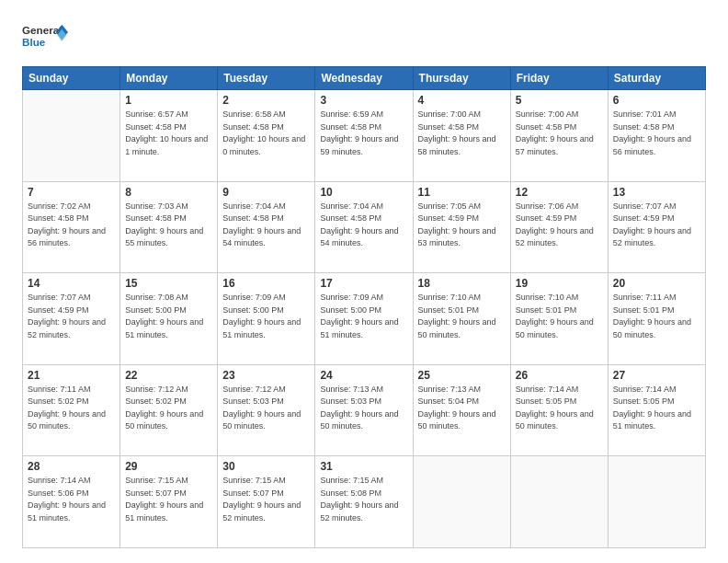  What do you see at coordinates (72, 319) in the screenshot?
I see `day-cell: 14 Sunrise: 7:07 AM Sunset: 4:59 PM Dayl…` at bounding box center [72, 319].